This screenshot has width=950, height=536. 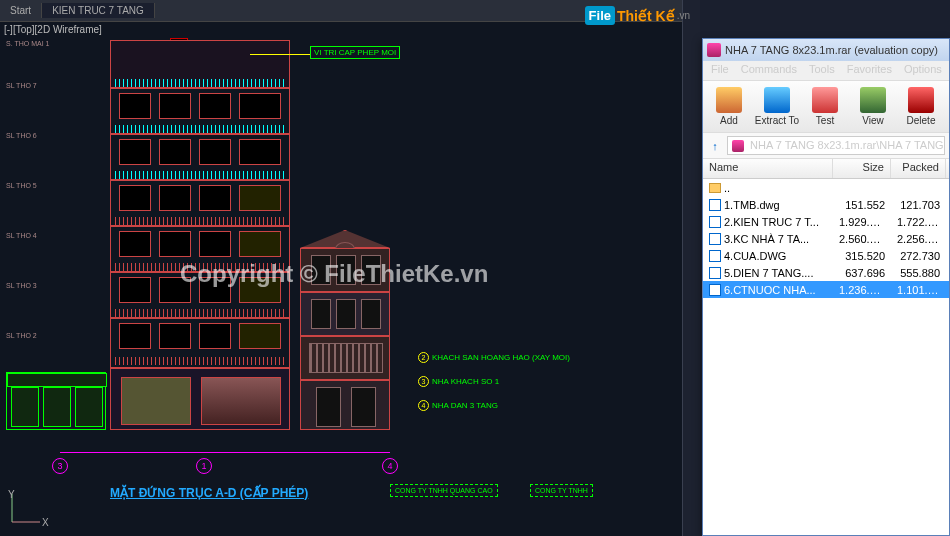 What do you see at coordinates (770, 290) in the screenshot?
I see `file-name: 6.CTNUOC NHA...` at bounding box center [770, 290].